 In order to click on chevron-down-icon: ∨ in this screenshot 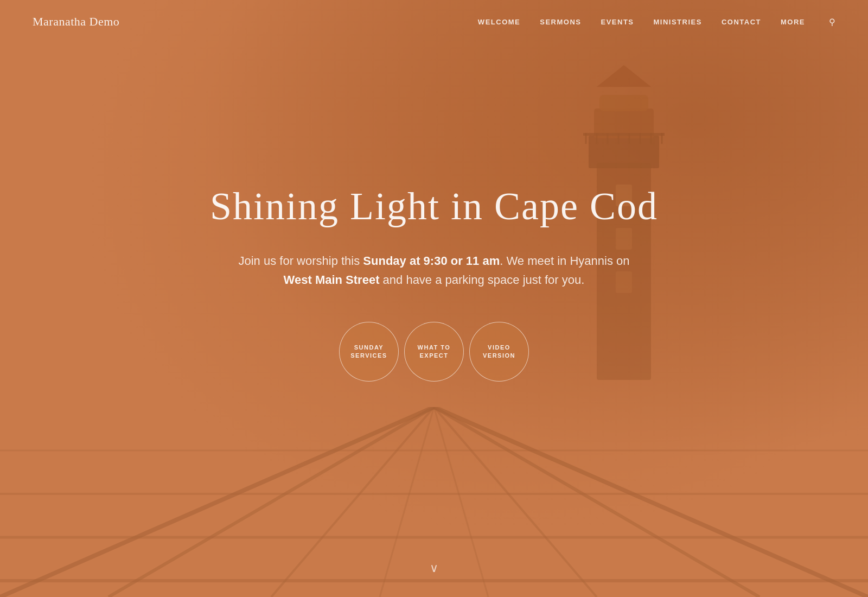, I will do `click(434, 568)`.